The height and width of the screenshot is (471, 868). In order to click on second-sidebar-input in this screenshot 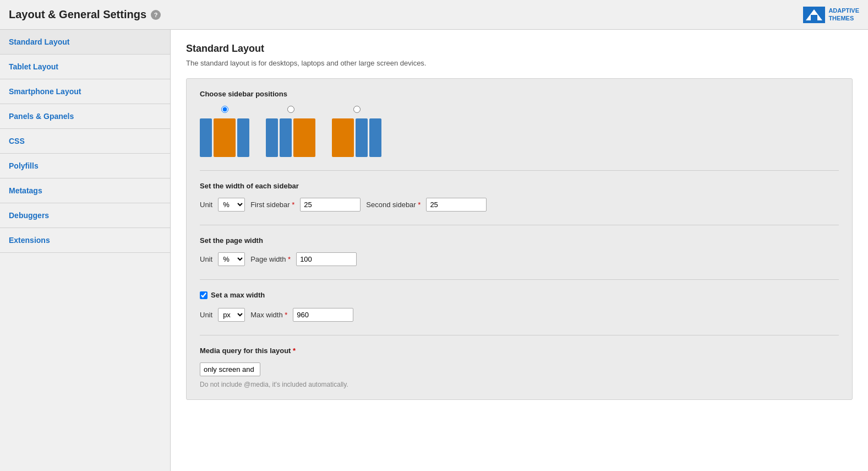, I will do `click(456, 205)`.